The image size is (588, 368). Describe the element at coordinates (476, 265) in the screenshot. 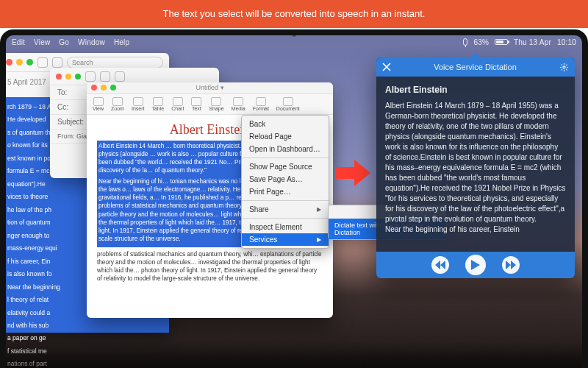

I see `play-button` at that location.